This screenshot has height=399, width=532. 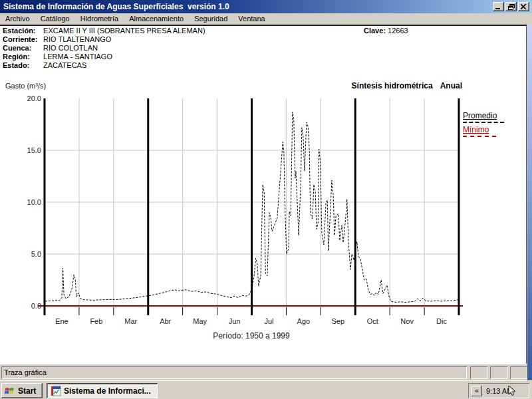 I want to click on taskbar-app-button: Sistema de Informaci..., so click(x=102, y=391).